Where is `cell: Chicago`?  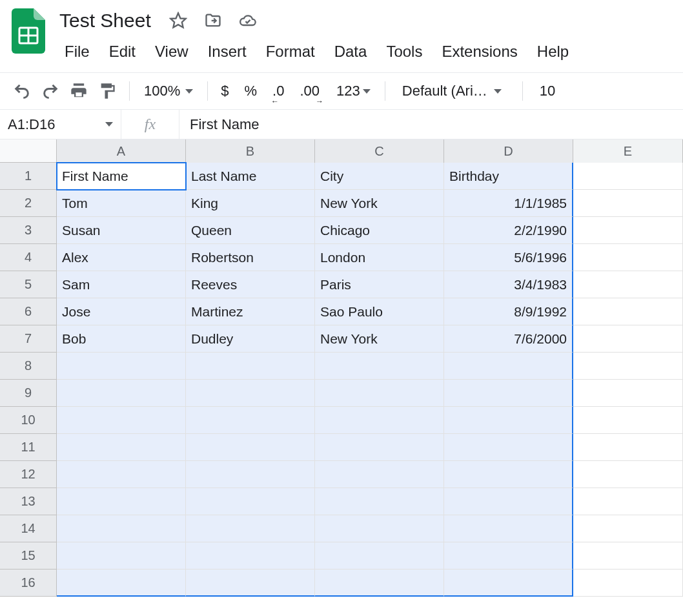 cell: Chicago is located at coordinates (380, 231).